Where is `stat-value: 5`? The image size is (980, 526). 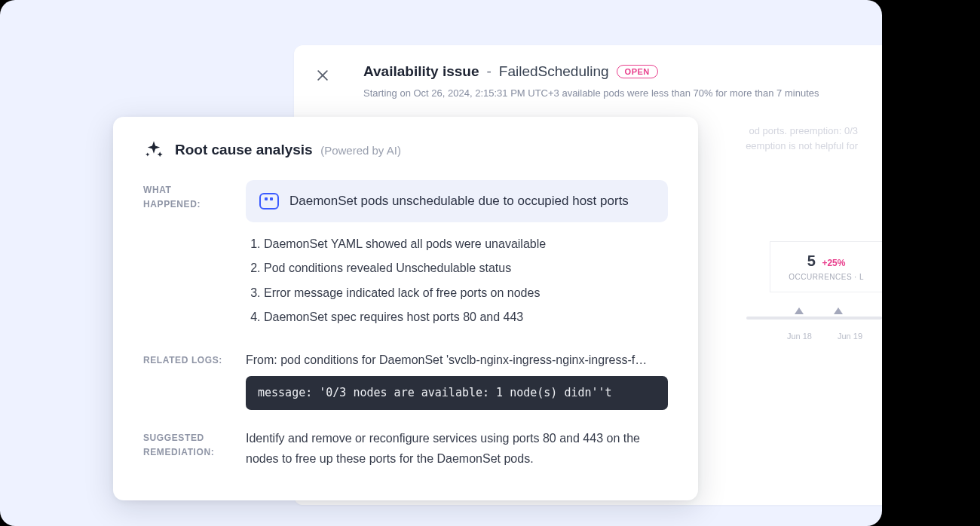 stat-value: 5 is located at coordinates (811, 261).